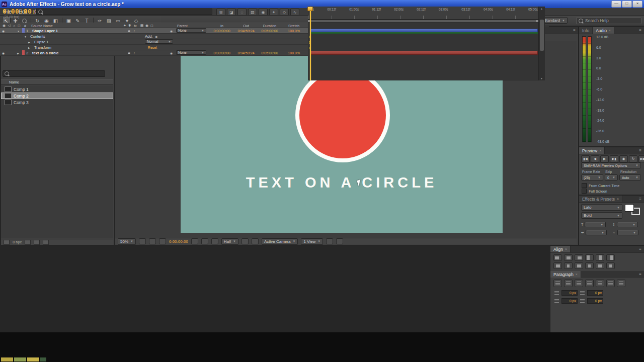  What do you see at coordinates (641, 159) in the screenshot?
I see `ram-preview-button: ▶▶` at bounding box center [641, 159].